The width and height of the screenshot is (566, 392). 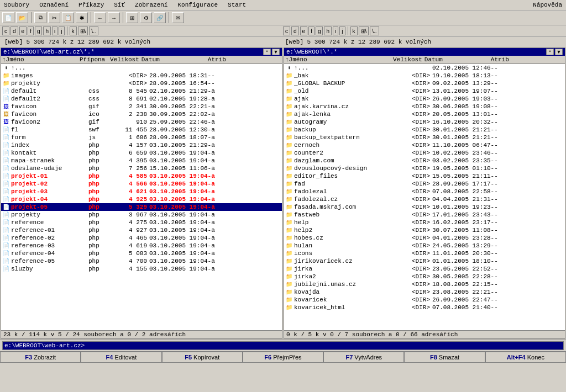 What do you see at coordinates (312, 31) in the screenshot?
I see `drive-f-right: f` at bounding box center [312, 31].